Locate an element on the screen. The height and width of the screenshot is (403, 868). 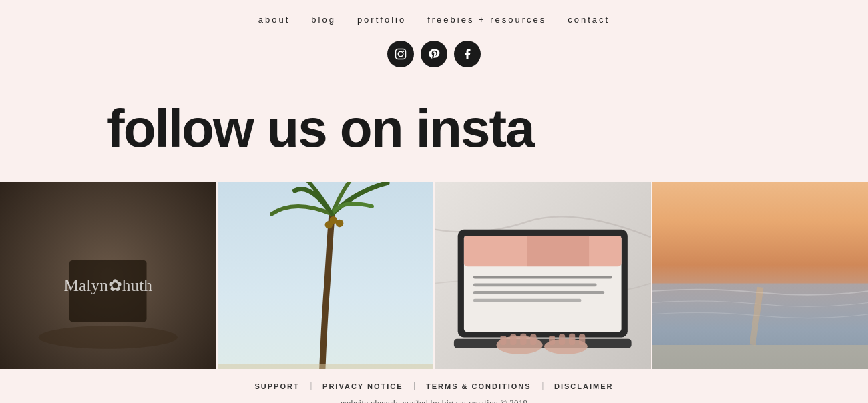
instagram-button is located at coordinates (401, 54).